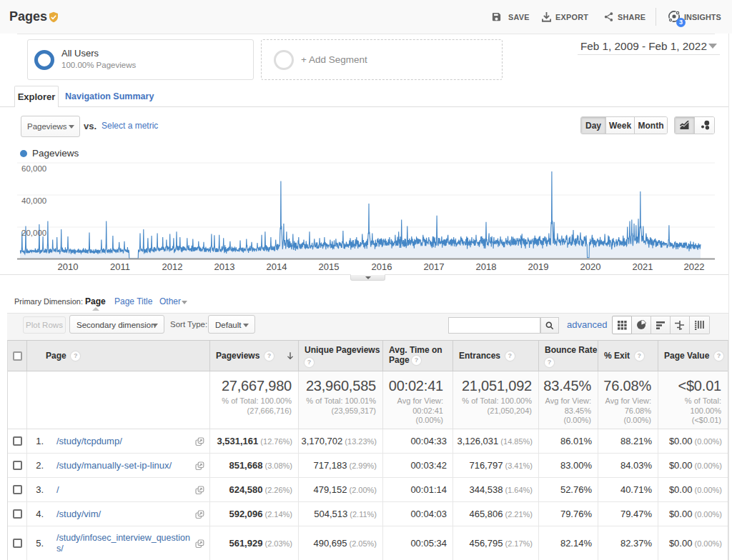 This screenshot has width=732, height=560. Describe the element at coordinates (486, 267) in the screenshot. I see `svg-text: 2018` at that location.